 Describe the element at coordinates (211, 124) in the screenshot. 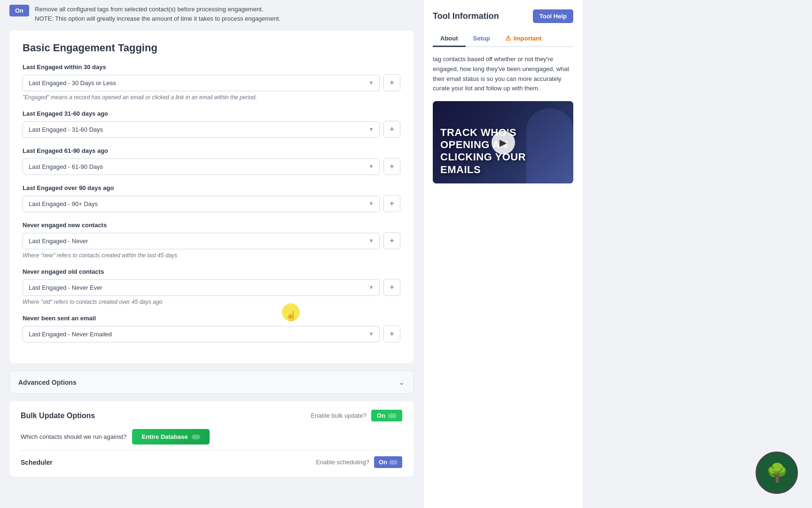

I see `form-group-1: Last Engaged 31-60 days agoLast Engaged …` at that location.